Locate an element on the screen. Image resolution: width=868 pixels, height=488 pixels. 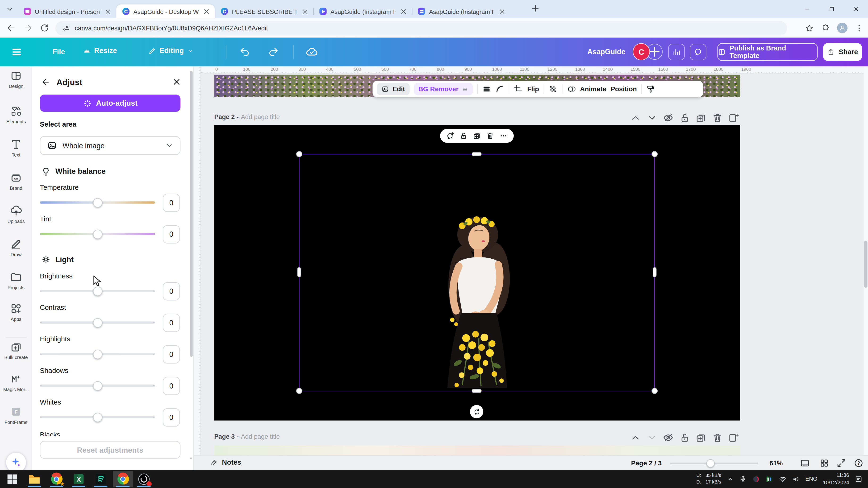
chevron-up-icon is located at coordinates (636, 118).